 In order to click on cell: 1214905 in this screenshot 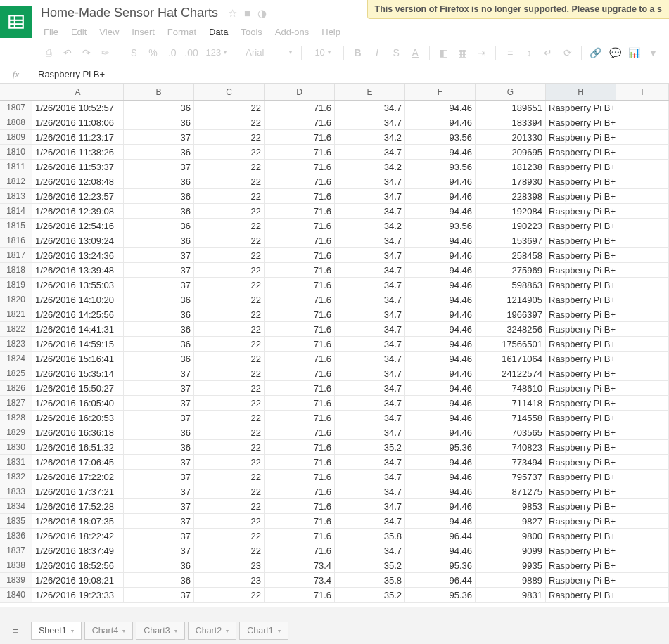, I will do `click(511, 300)`.